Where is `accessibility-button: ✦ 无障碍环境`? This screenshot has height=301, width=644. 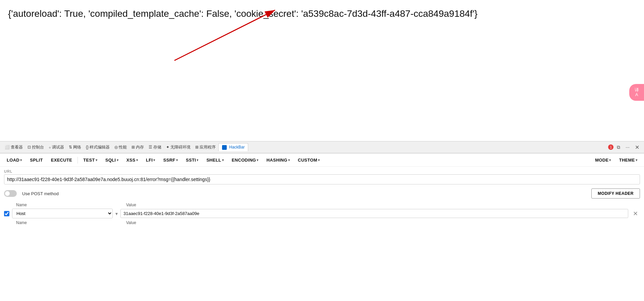
accessibility-button: ✦ 无障碍环境 is located at coordinates (178, 147).